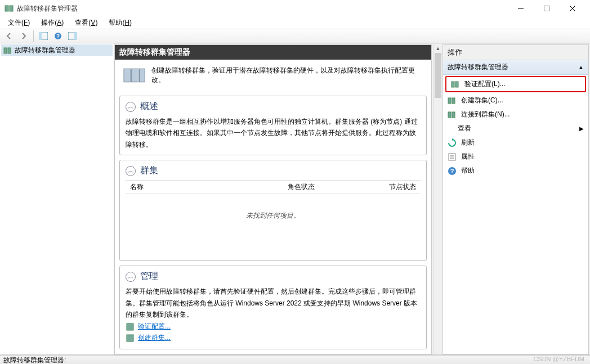 This screenshot has width=590, height=364. What do you see at coordinates (521, 8) in the screenshot?
I see `minimize-button` at bounding box center [521, 8].